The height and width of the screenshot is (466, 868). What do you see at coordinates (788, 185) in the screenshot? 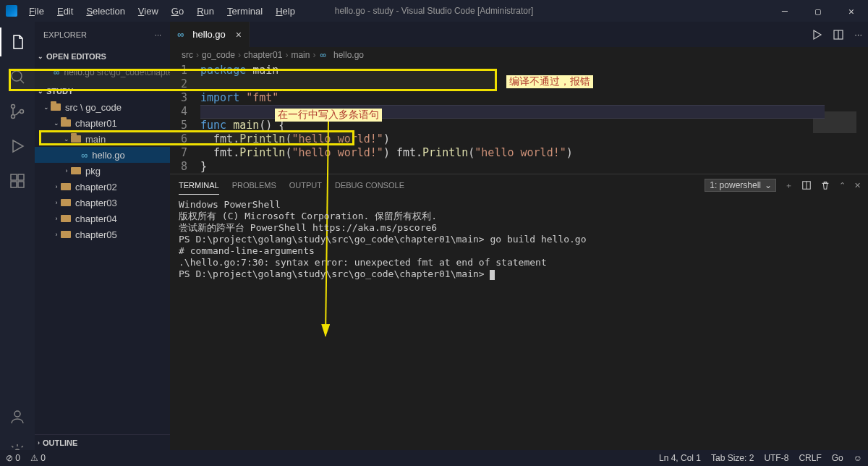
I see `new-terminal-icon: ＋` at bounding box center [788, 185].